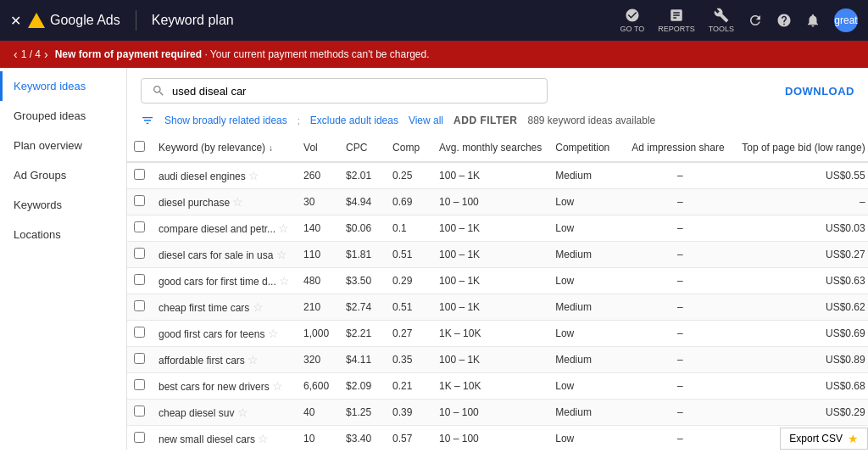 The height and width of the screenshot is (453, 868). Describe the element at coordinates (587, 387) in the screenshot. I see `competition-cell: Low` at that location.